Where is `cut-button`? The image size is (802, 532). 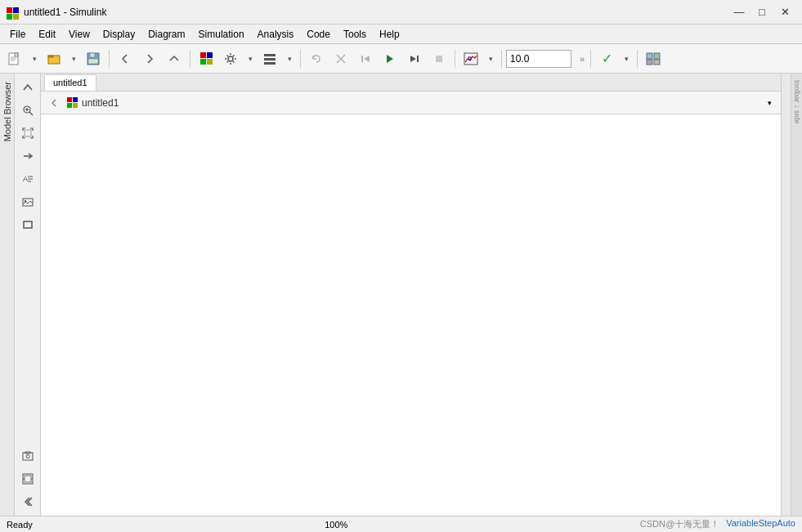
cut-button is located at coordinates (341, 59).